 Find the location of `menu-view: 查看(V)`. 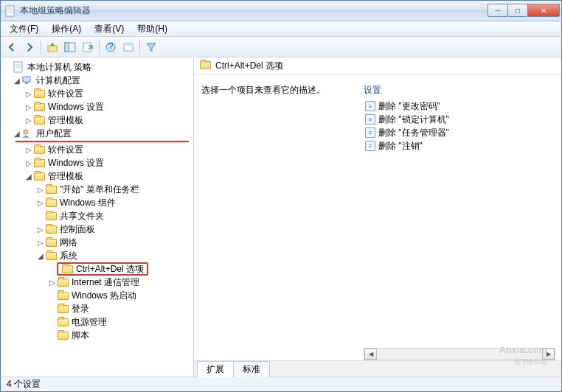

menu-view: 查看(V) is located at coordinates (109, 29).